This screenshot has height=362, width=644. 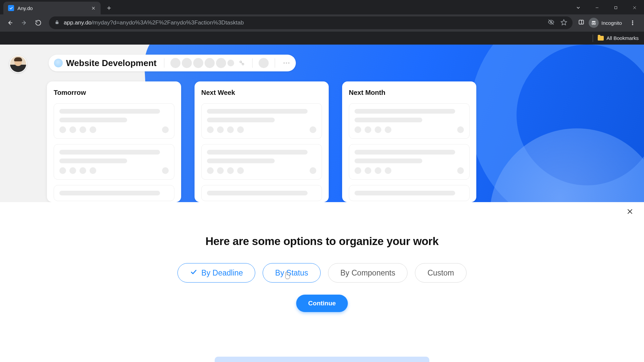 What do you see at coordinates (618, 38) in the screenshot?
I see `all-bookmarks-button: All Bookmarks` at bounding box center [618, 38].